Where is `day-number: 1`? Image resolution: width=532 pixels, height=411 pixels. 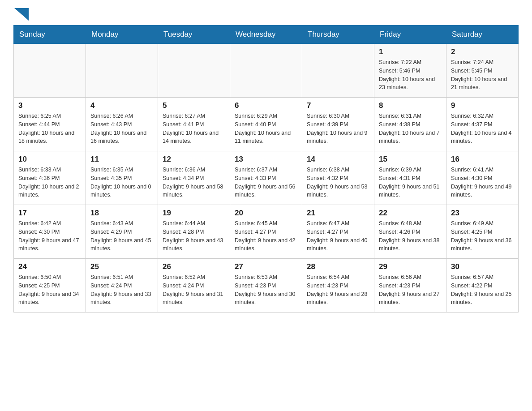 day-number: 1 is located at coordinates (410, 52).